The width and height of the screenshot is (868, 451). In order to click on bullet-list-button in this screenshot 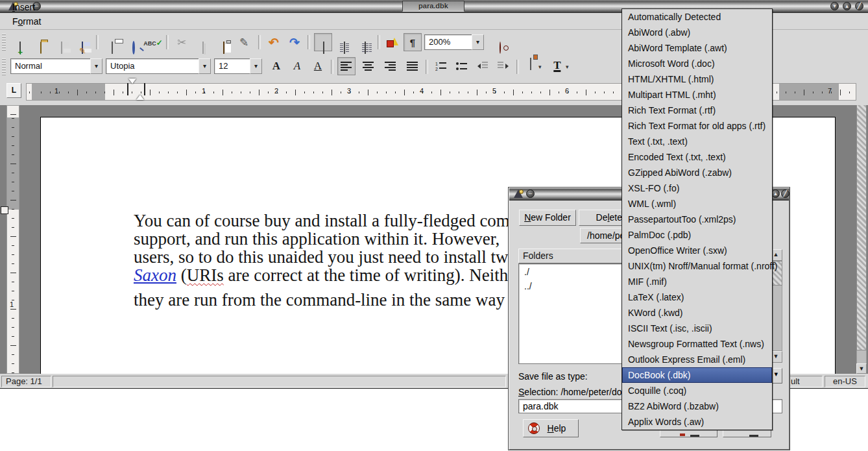, I will do `click(462, 66)`.